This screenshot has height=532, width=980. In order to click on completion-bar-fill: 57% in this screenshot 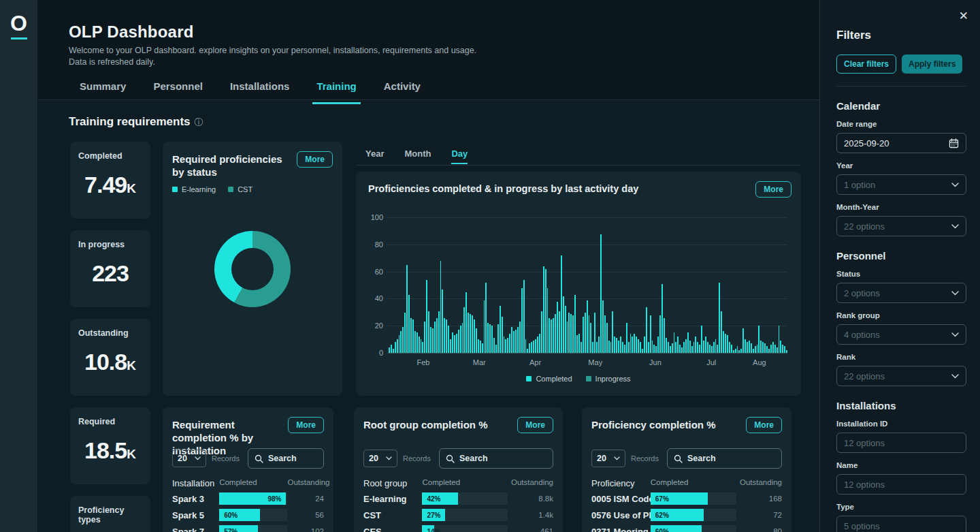, I will do `click(238, 529)`.